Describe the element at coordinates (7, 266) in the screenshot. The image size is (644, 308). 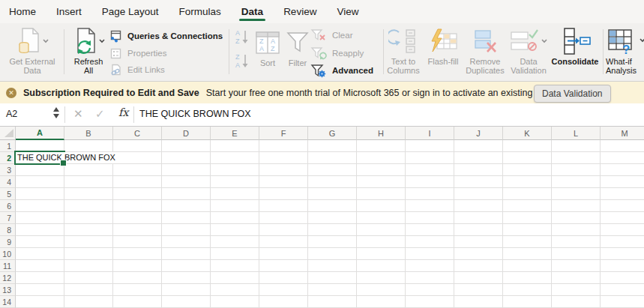
I see `row-header-11: 11` at that location.